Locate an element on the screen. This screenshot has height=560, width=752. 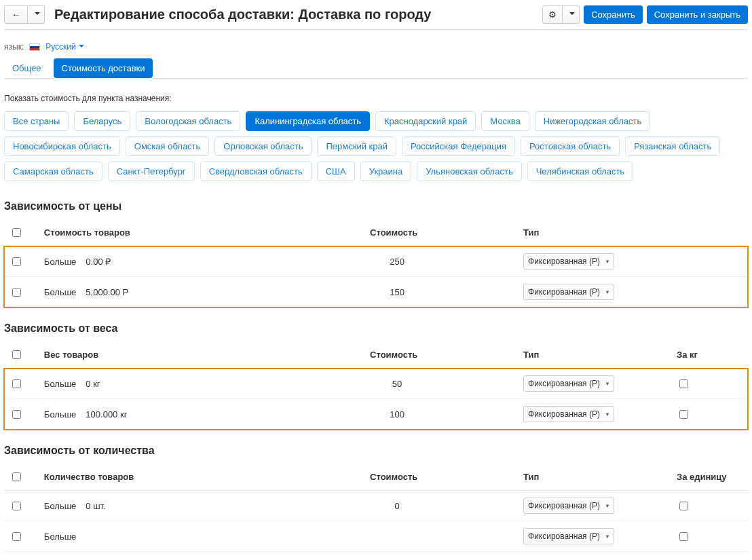
language-label: язык: is located at coordinates (14, 47).